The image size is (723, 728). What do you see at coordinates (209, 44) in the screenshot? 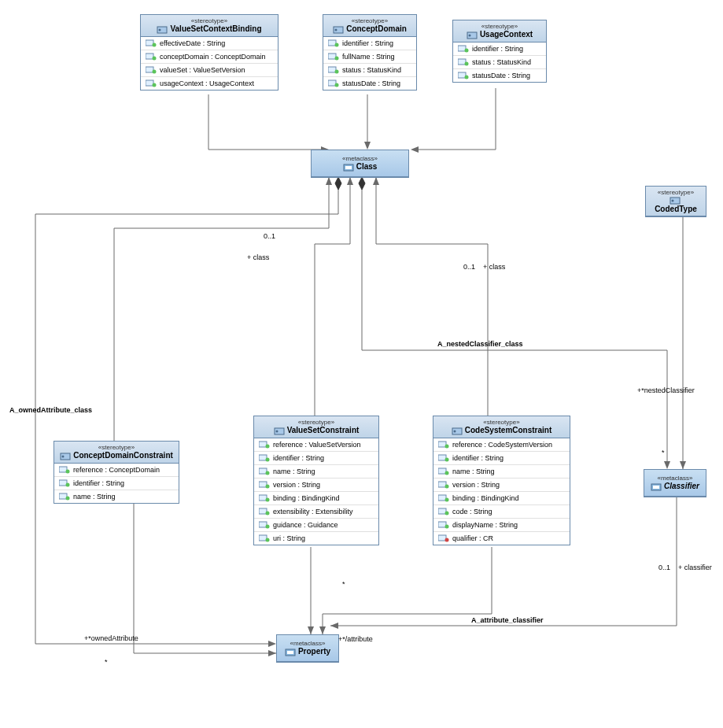
I see `attr-row: effectiveDate : String` at bounding box center [209, 44].